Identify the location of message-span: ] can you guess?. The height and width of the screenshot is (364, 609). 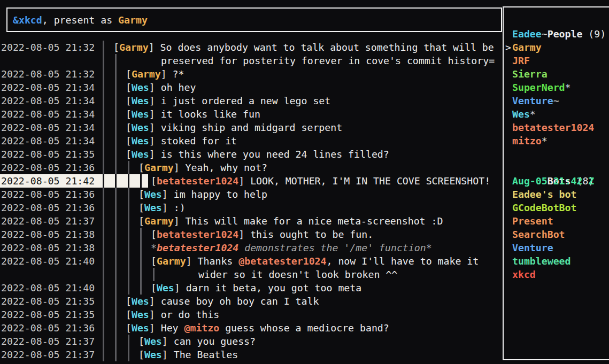
(209, 341).